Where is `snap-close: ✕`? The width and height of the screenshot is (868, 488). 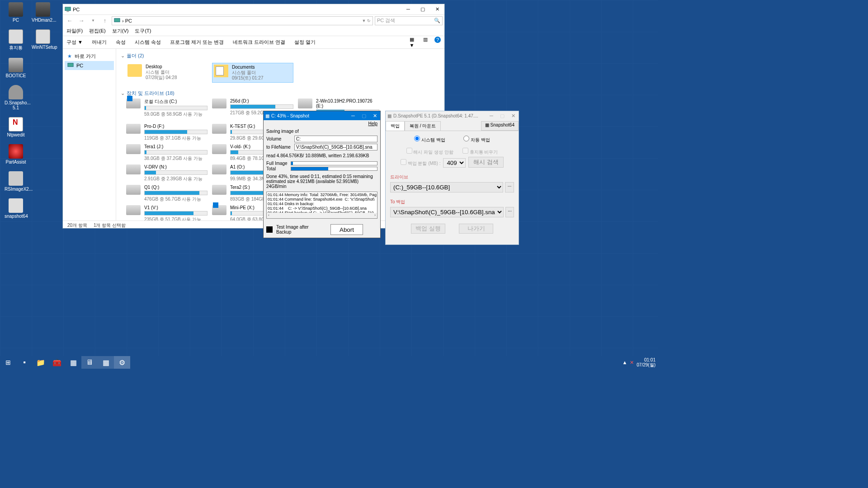 snap-close: ✕ is located at coordinates (375, 116).